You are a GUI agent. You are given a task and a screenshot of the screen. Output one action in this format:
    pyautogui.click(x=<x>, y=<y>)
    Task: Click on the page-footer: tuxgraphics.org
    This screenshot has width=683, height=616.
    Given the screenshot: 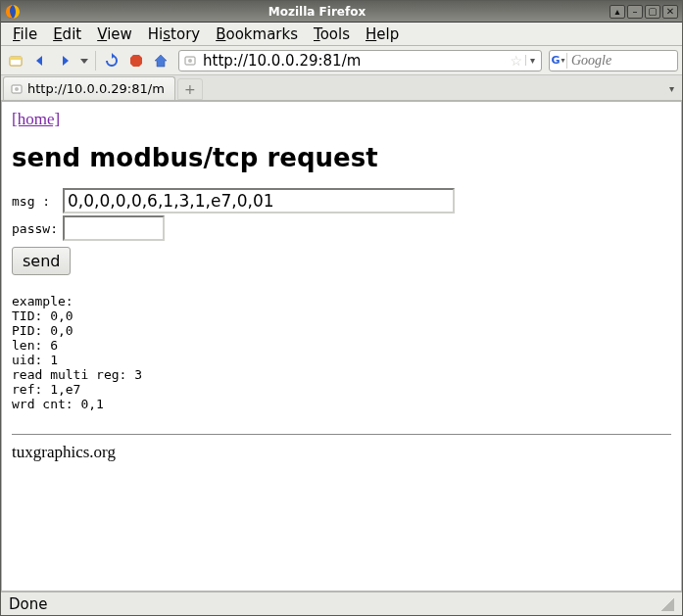 What is the action you would take?
    pyautogui.click(x=341, y=452)
    